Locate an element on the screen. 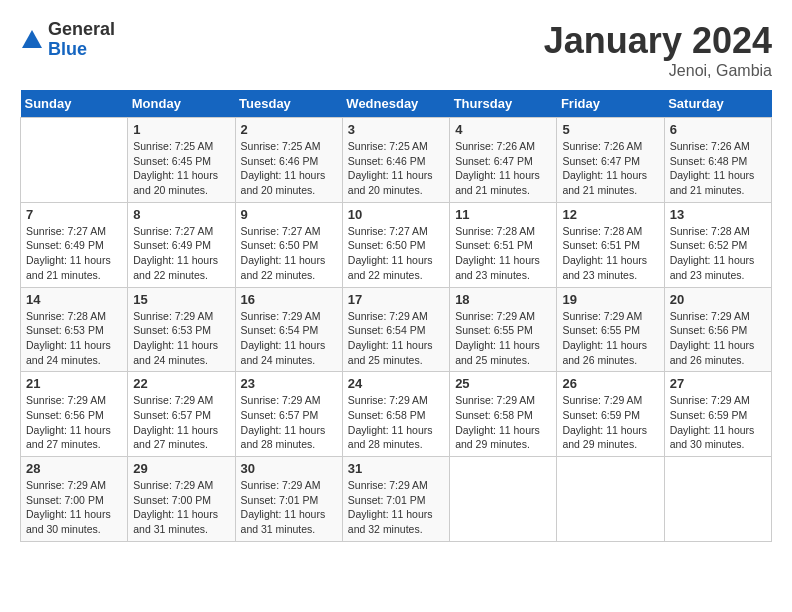  day-info: Sunrise: 7:26 AM Sunset: 6:48 PM Dayligh… is located at coordinates (718, 168).